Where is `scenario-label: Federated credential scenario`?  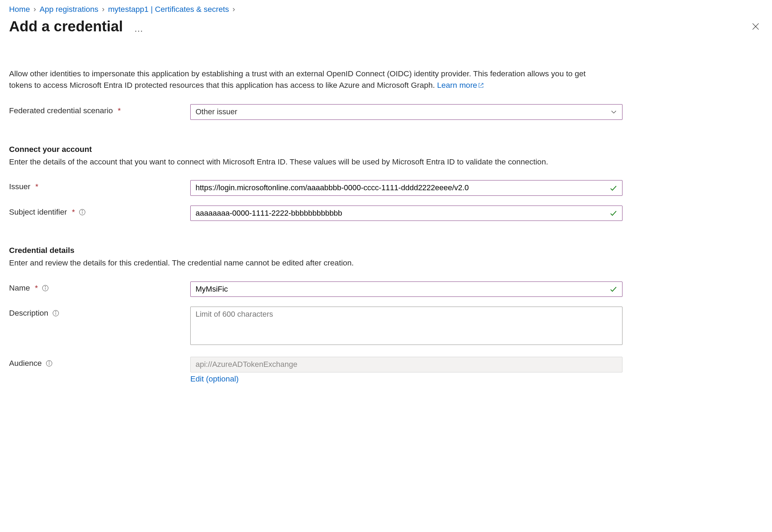 scenario-label: Federated credential scenario is located at coordinates (61, 111).